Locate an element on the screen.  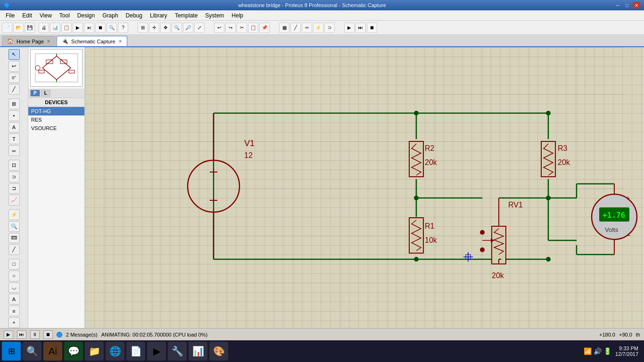
tool-redo: 0° is located at coordinates (14, 78).